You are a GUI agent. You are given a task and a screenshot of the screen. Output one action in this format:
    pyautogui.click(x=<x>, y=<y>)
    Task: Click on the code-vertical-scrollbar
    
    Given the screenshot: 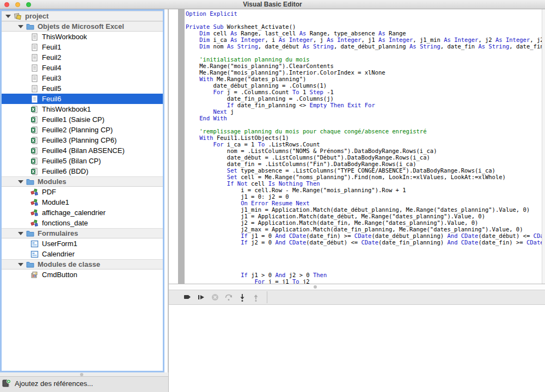 What is the action you would take?
    pyautogui.click(x=543, y=146)
    